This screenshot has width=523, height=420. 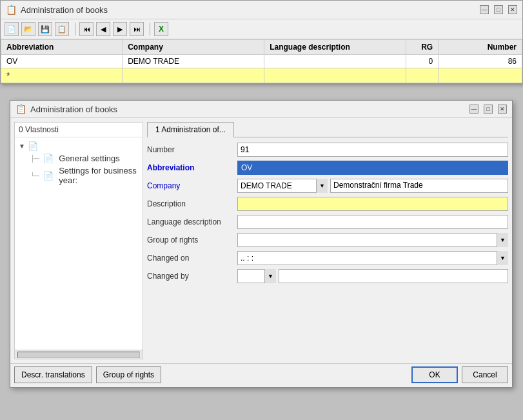 What do you see at coordinates (373, 240) in the screenshot?
I see `group-rights-select-wrap: ▼` at bounding box center [373, 240].